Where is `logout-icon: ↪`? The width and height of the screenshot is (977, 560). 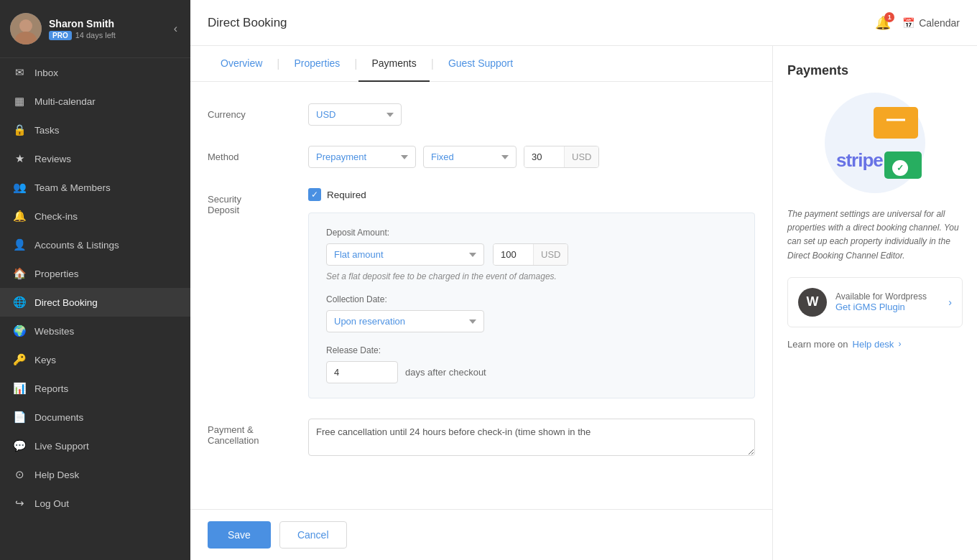
logout-icon: ↪ is located at coordinates (19, 503).